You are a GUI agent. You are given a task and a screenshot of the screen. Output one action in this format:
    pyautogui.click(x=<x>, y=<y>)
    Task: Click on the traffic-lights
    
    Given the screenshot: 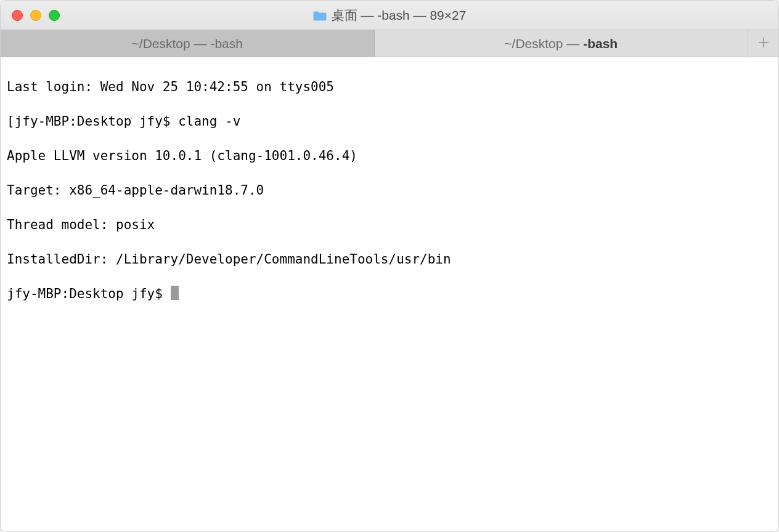 What is the action you would take?
    pyautogui.click(x=36, y=15)
    